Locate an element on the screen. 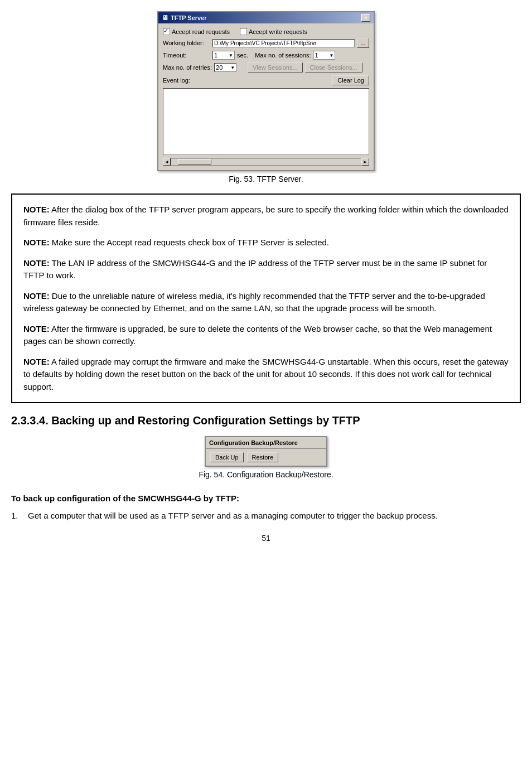  accept-row: Accept read requests Accept write reques… is located at coordinates (266, 31).